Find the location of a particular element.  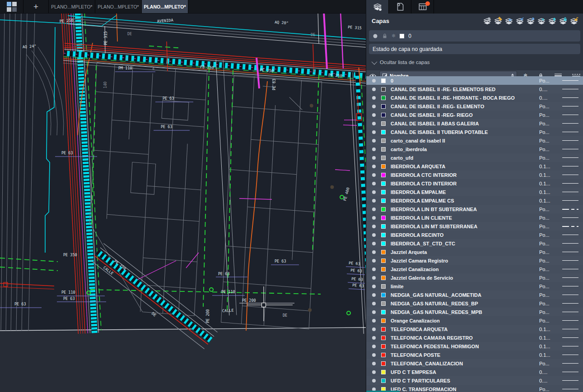

layer-row: CANAL DE ISABEL II TUBERIA POTABLE Po... is located at coordinates (475, 132).